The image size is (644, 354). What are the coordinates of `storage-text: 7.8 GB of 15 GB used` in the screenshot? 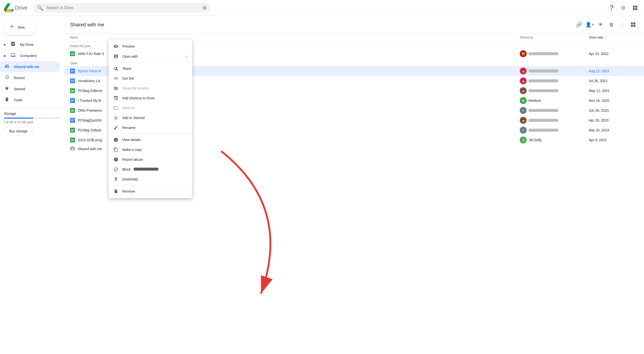 It's located at (32, 122).